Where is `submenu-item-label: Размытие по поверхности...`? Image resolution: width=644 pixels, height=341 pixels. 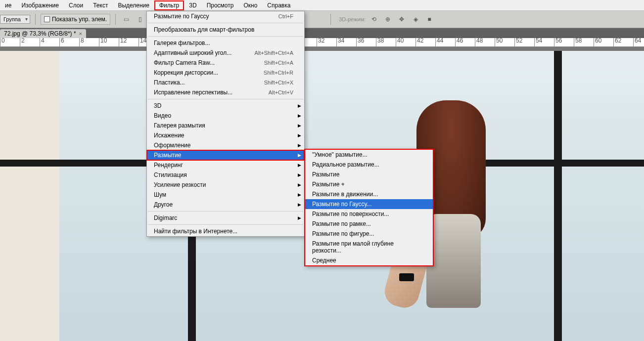
submenu-item-label: Размытие по поверхности... is located at coordinates (350, 214).